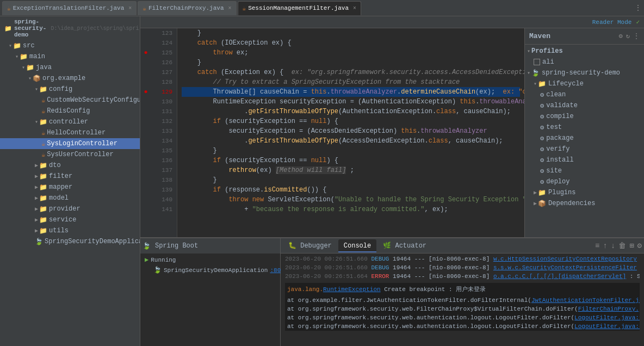 The width and height of the screenshot is (644, 346). What do you see at coordinates (210, 265) in the screenshot?
I see `run-items: ▶ Running 🍃 SpringSecurityDemoApplicatio…` at bounding box center [210, 265].